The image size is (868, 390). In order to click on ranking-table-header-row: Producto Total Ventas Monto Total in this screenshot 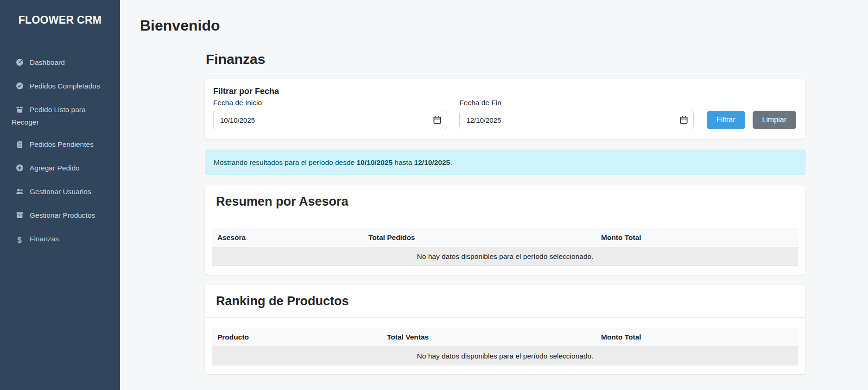, I will do `click(505, 337)`.